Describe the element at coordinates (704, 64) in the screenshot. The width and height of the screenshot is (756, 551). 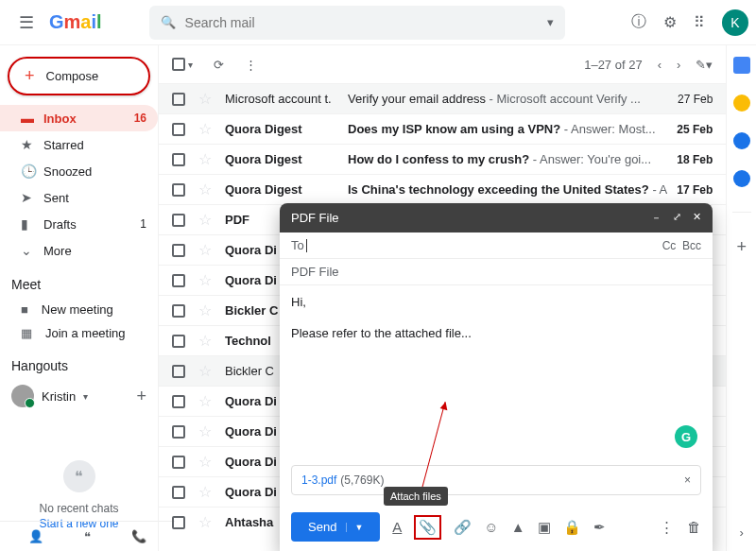
I see `edit-icon: ✎▾` at that location.